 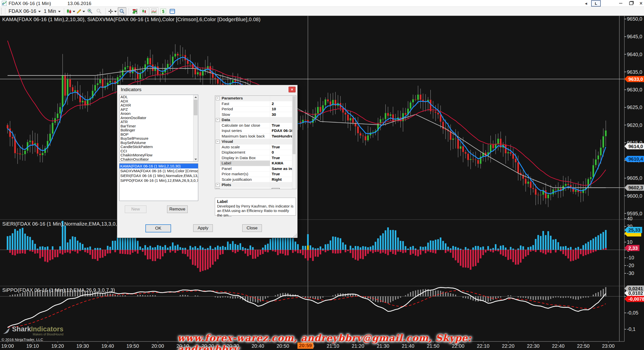 What do you see at coordinates (256, 163) in the screenshot?
I see `property-row: LabelKAMA` at bounding box center [256, 163].